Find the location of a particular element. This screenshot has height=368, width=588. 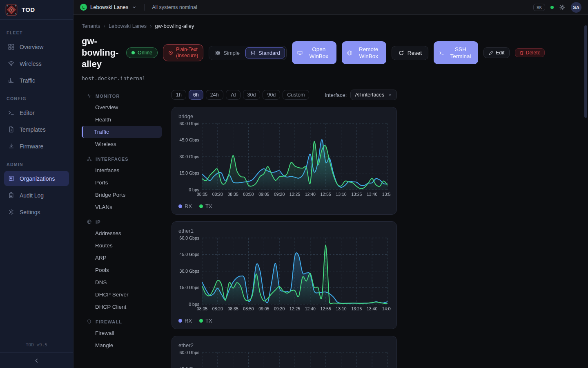

subnav-section-interfaces: INTERFACES is located at coordinates (122, 159).